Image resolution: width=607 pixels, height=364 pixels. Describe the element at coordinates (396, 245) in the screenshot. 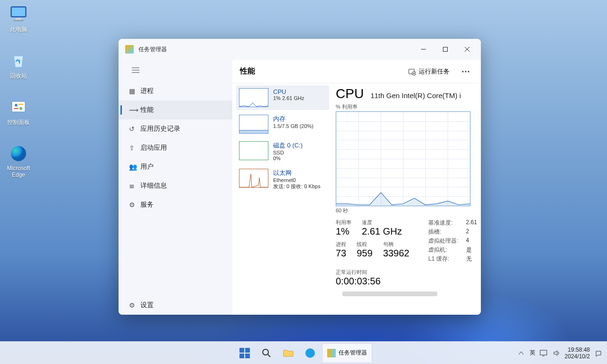

I see `handle-label: 句柄` at that location.